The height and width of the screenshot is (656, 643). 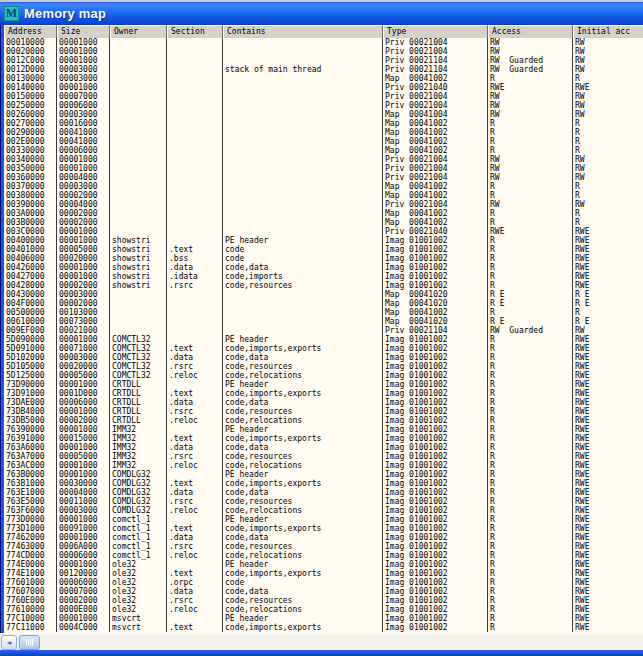 I want to click on column-header-contains: Contains, so click(x=303, y=32).